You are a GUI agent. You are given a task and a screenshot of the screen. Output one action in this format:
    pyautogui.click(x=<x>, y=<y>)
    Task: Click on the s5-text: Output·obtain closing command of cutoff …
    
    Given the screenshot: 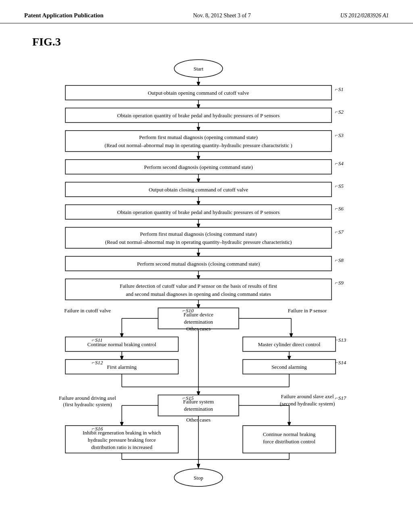 What is the action you would take?
    pyautogui.click(x=198, y=189)
    